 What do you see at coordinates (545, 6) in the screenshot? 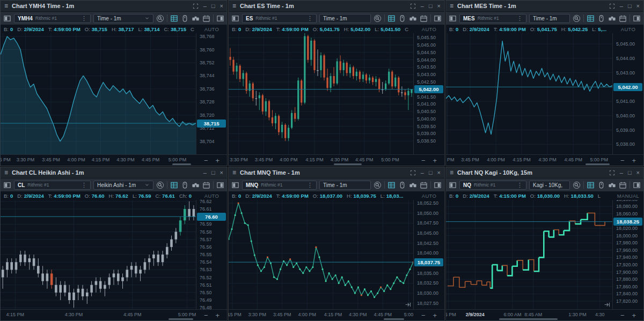
I see `titlebar: ≡ Chart MES Time - 1m – □ ×` at bounding box center [545, 6].